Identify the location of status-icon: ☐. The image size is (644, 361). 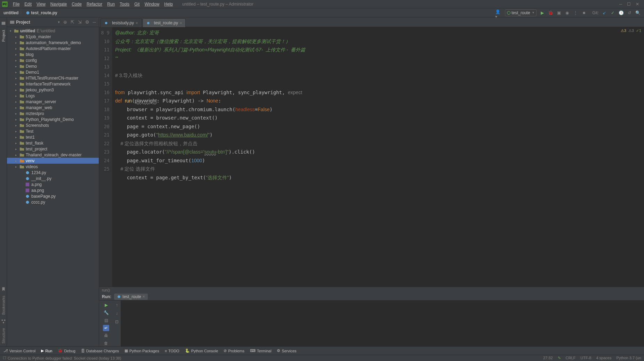
(5, 358).